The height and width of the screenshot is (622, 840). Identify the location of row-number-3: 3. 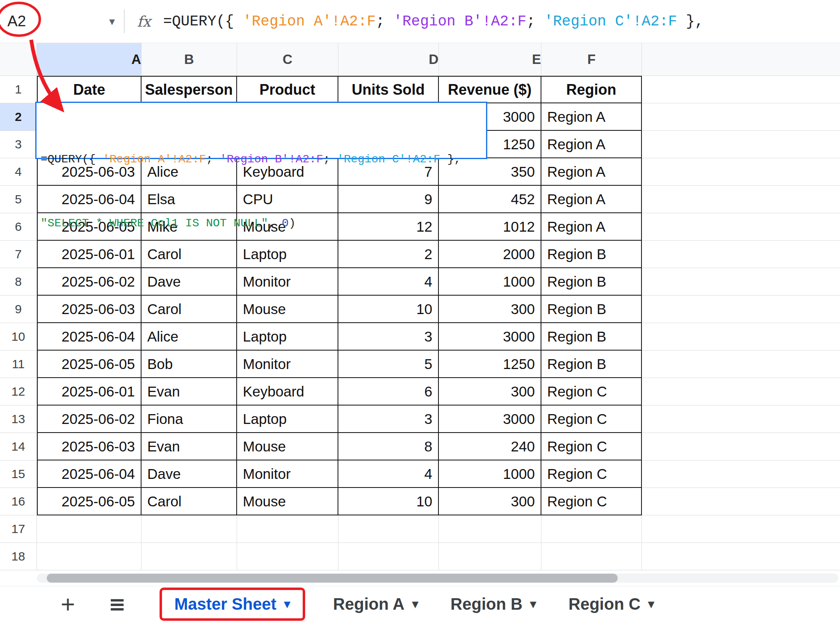
(18, 144).